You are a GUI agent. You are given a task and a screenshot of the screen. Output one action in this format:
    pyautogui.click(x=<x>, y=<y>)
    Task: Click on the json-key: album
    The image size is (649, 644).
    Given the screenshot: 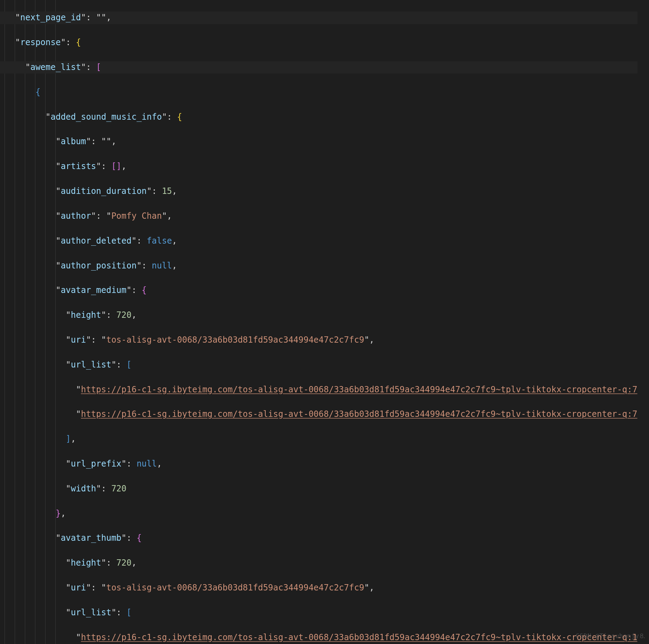 What is the action you would take?
    pyautogui.click(x=73, y=141)
    